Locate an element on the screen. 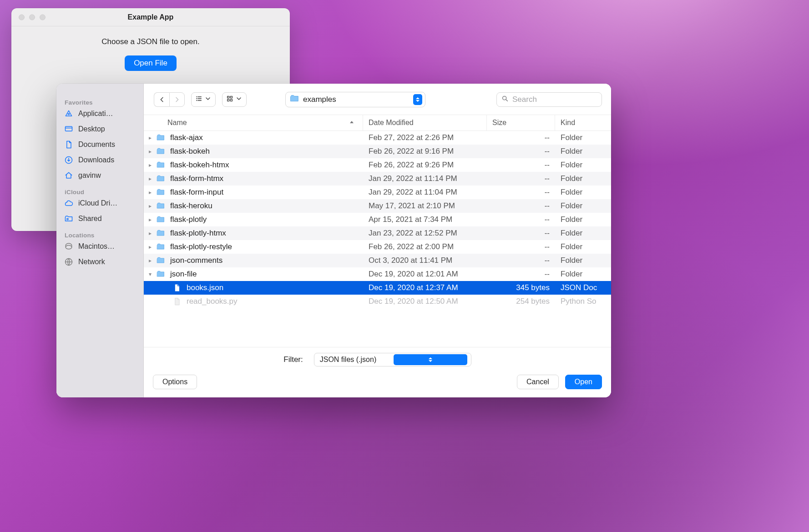  file-row: ▸json-commentsOct 3, 2020 at 11:41 PM--F… is located at coordinates (378, 261).